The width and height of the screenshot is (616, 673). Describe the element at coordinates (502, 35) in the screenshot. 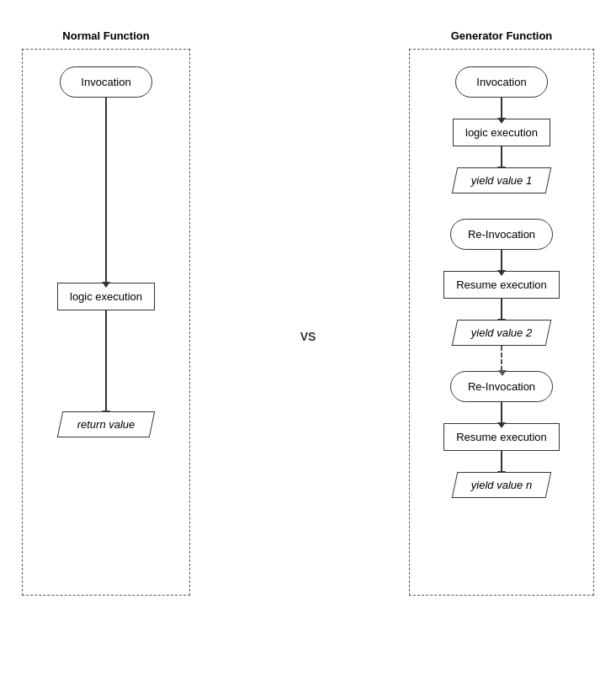

I see `generator-function-title: Generator Function` at that location.